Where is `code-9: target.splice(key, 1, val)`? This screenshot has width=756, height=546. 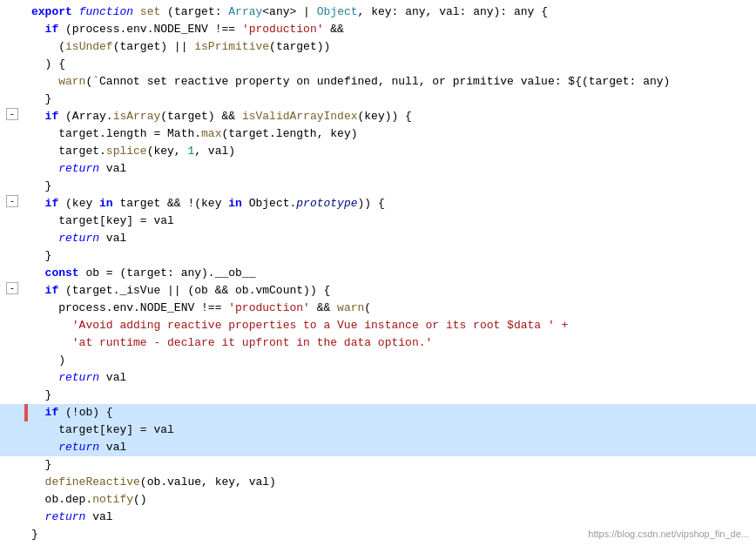
code-9: target.splice(key, 1, val) is located at coordinates (392, 152).